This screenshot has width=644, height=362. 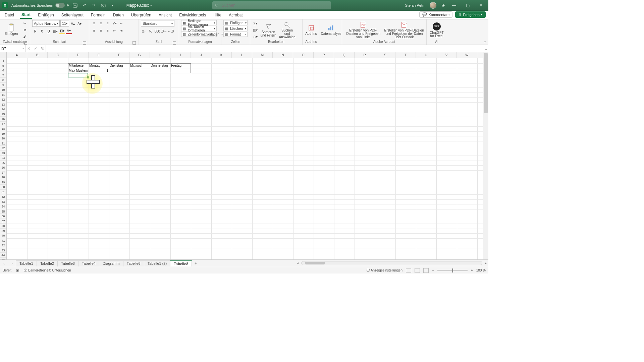 I want to click on zoom-in-icon: +, so click(x=472, y=270).